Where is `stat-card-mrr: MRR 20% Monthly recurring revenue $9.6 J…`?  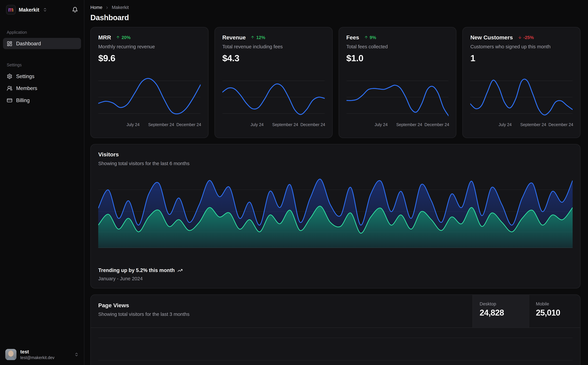
stat-card-mrr: MRR 20% Monthly recurring revenue $9.6 J… is located at coordinates (149, 83).